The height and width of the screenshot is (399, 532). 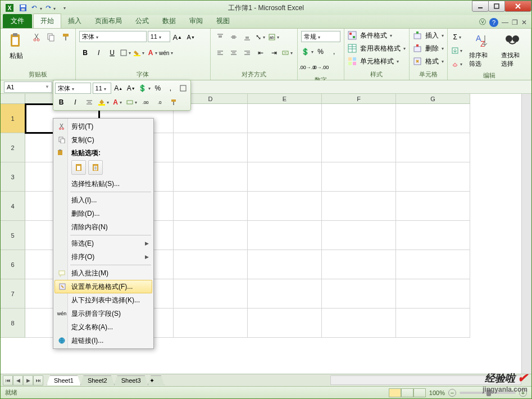 I want to click on sheet-tab: Sheet1, so click(x=64, y=380).